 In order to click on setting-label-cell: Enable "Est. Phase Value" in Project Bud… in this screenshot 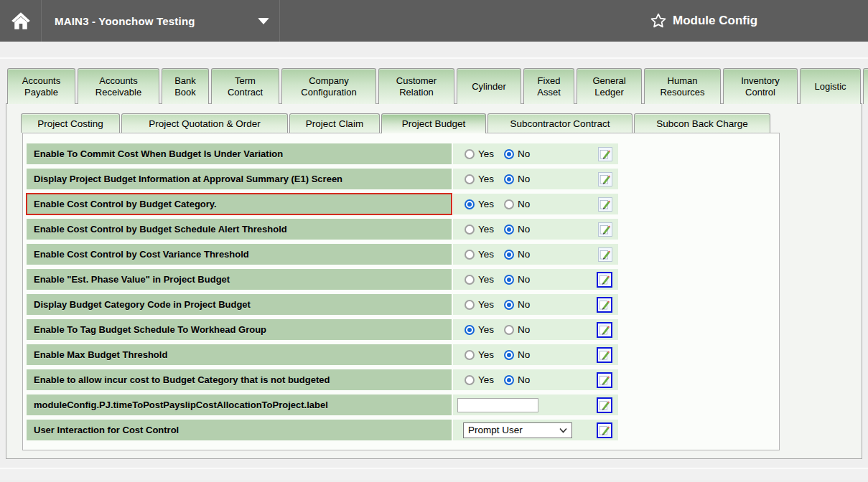, I will do `click(239, 280)`.